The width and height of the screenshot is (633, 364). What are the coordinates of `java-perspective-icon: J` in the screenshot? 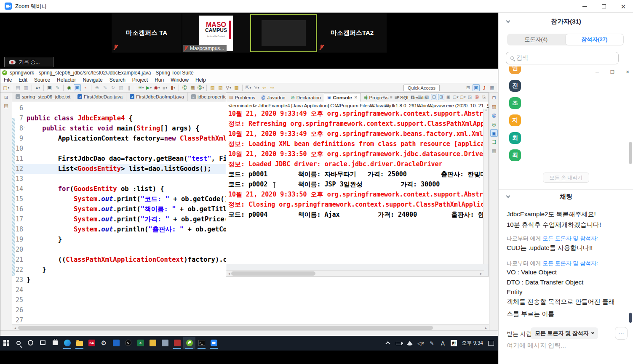 It's located at (484, 88).